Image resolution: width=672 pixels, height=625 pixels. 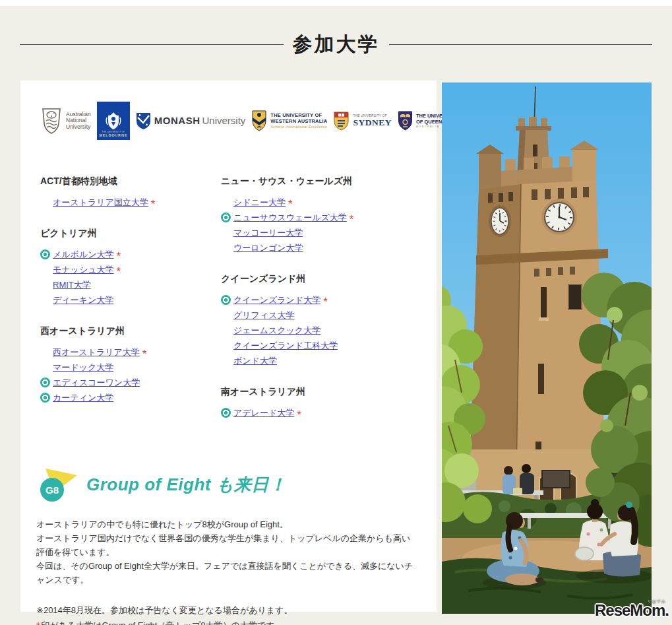 What do you see at coordinates (286, 346) in the screenshot?
I see `university-link: クイーンズランド工科大学` at bounding box center [286, 346].